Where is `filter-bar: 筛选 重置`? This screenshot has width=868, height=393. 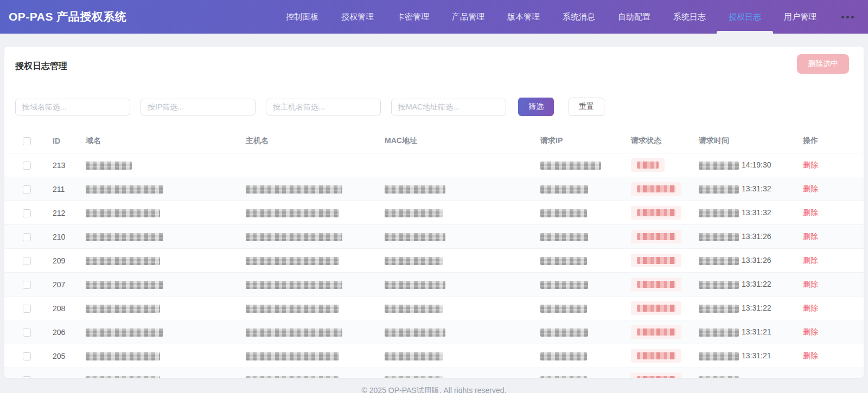 filter-bar: 筛选 重置 is located at coordinates (434, 107).